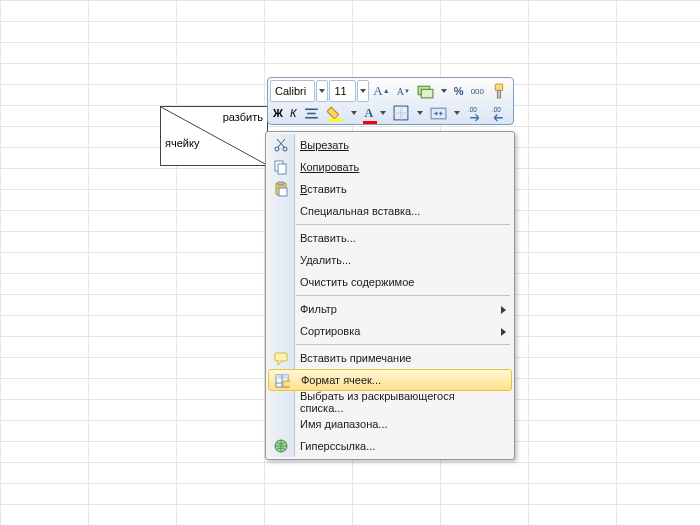 The image size is (700, 525). Describe the element at coordinates (354, 113) in the screenshot. I see `fill-color-dropdown` at that location.